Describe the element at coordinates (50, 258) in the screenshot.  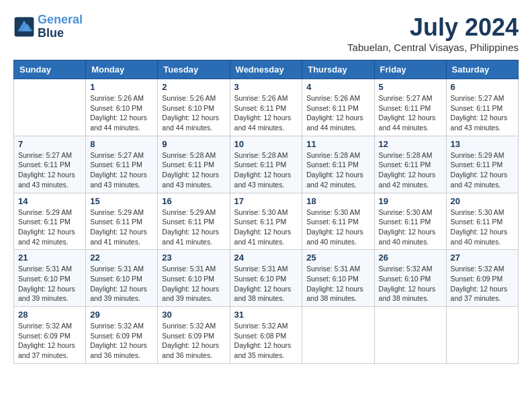
I see `day-number: 21` at that location.